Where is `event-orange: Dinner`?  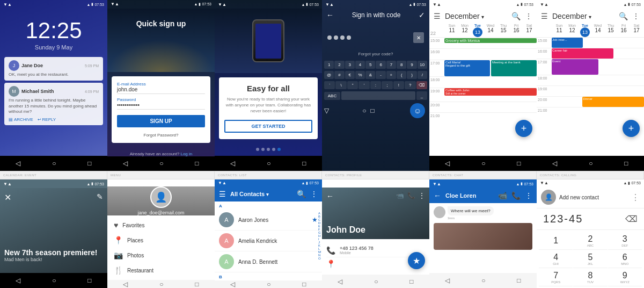
event-orange: Dinner is located at coordinates (613, 102).